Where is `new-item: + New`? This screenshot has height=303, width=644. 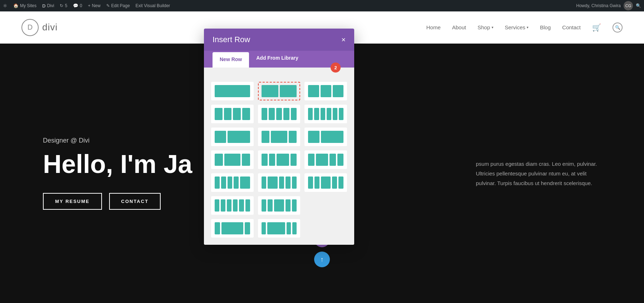 new-item: + New is located at coordinates (94, 6).